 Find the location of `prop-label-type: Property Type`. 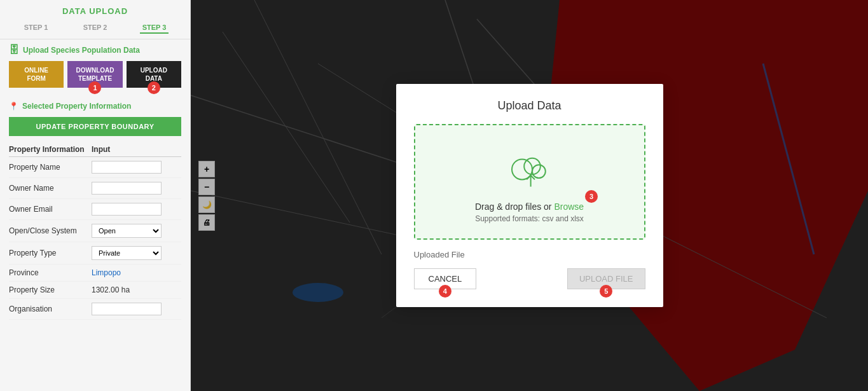

prop-label-type: Property Type is located at coordinates (50, 253).